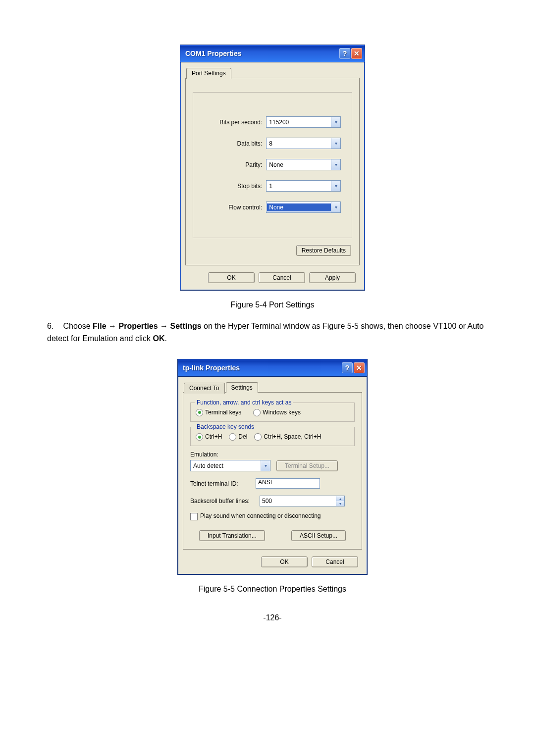 The image size is (535, 756). Describe the element at coordinates (288, 483) in the screenshot. I see `telnet-id-field: ANSI` at that location.